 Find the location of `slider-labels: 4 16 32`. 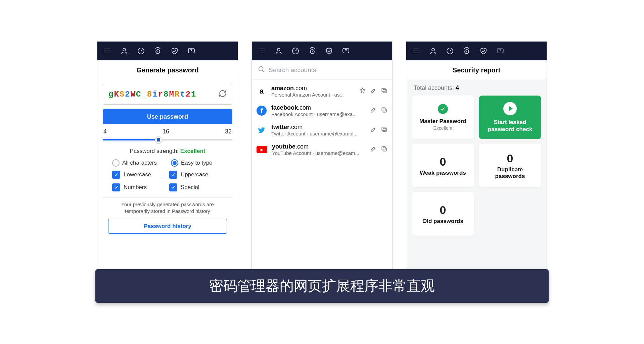

slider-labels: 4 16 32 is located at coordinates (168, 131).